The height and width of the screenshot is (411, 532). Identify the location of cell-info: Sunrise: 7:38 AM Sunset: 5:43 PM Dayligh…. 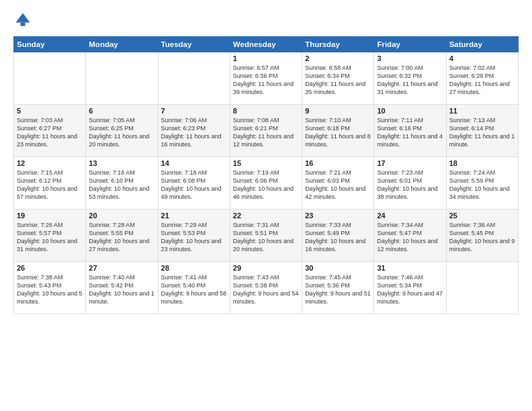
(50, 290).